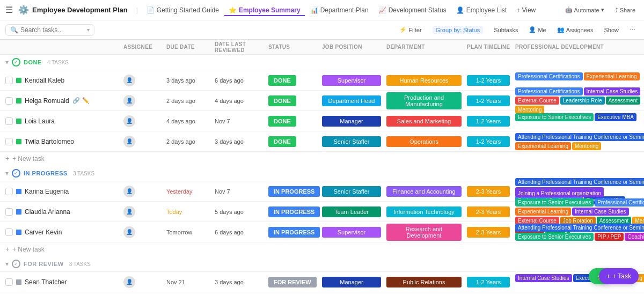 The width and height of the screenshot is (644, 295). What do you see at coordinates (427, 80) in the screenshot?
I see `task-department: Human Resources` at bounding box center [427, 80].